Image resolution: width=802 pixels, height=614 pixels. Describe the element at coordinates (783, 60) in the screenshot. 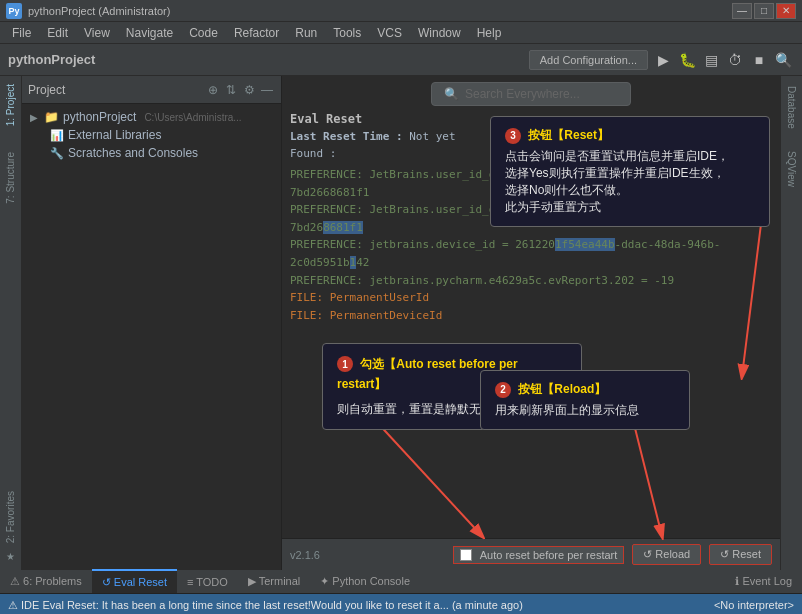

I see `search-everywhere-button: 🔍` at that location.